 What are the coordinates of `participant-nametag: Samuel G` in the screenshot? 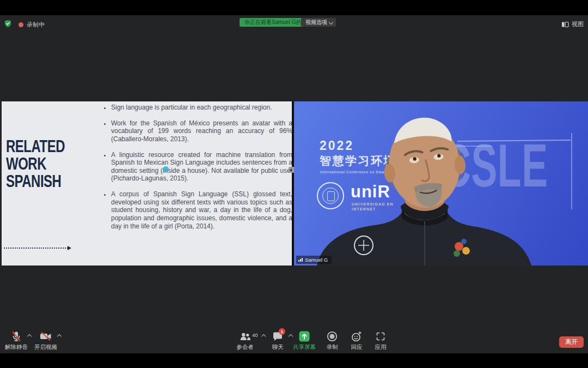 It's located at (314, 260).